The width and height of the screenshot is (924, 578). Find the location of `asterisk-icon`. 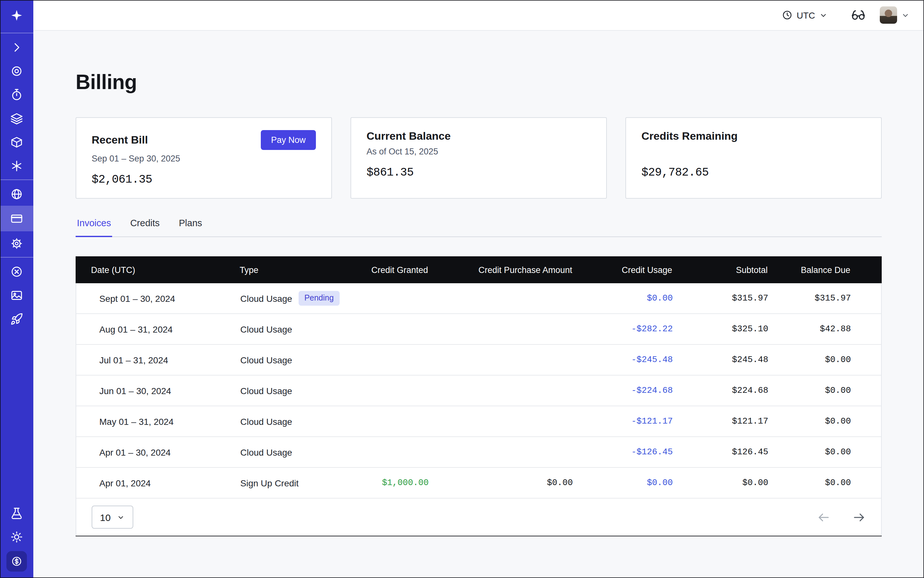

asterisk-icon is located at coordinates (17, 166).